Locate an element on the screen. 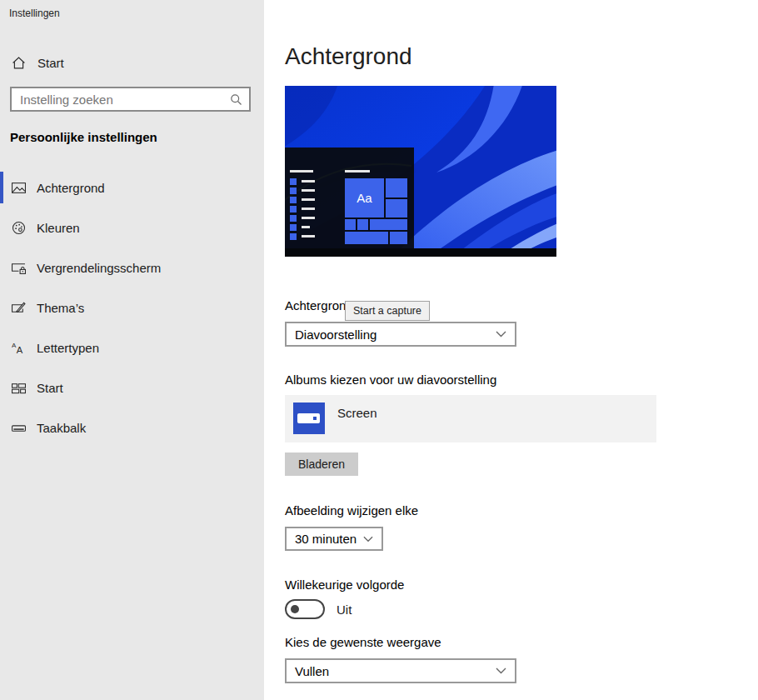 The image size is (758, 700). sidebar-item-label: Start is located at coordinates (50, 388).